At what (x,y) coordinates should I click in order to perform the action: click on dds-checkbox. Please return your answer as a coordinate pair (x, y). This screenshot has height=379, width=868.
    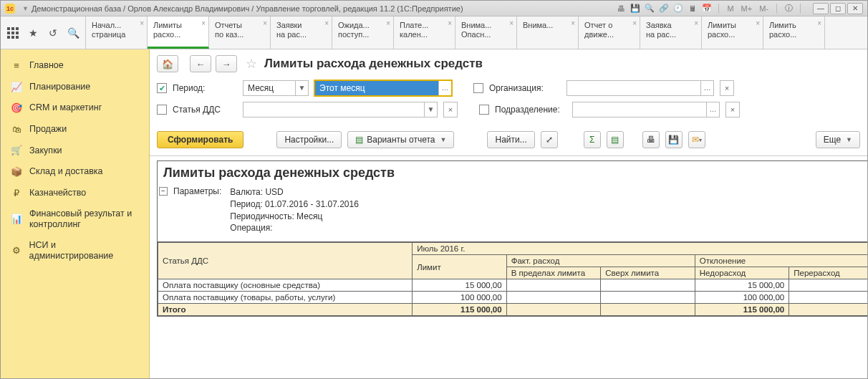
    Looking at the image, I should click on (162, 110).